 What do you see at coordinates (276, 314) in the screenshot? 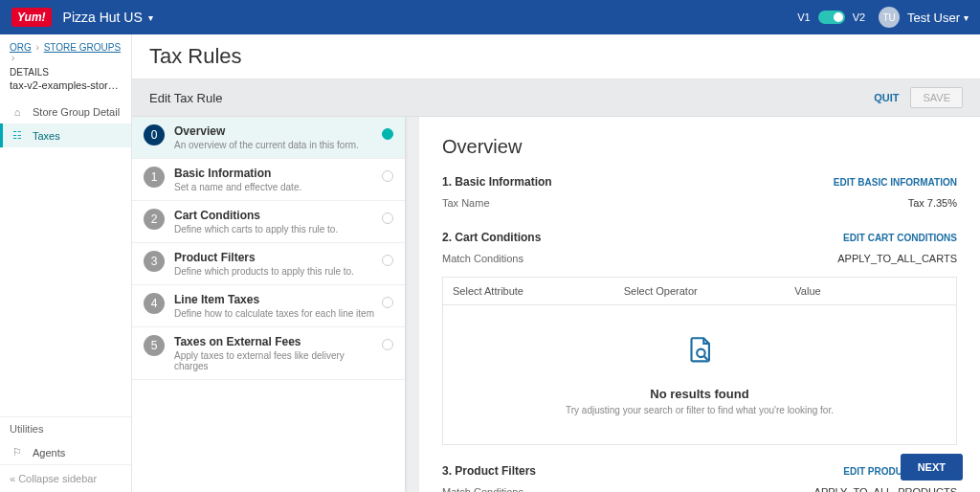
I see `step-desc: Define how to calculate taxes for each l…` at bounding box center [276, 314].